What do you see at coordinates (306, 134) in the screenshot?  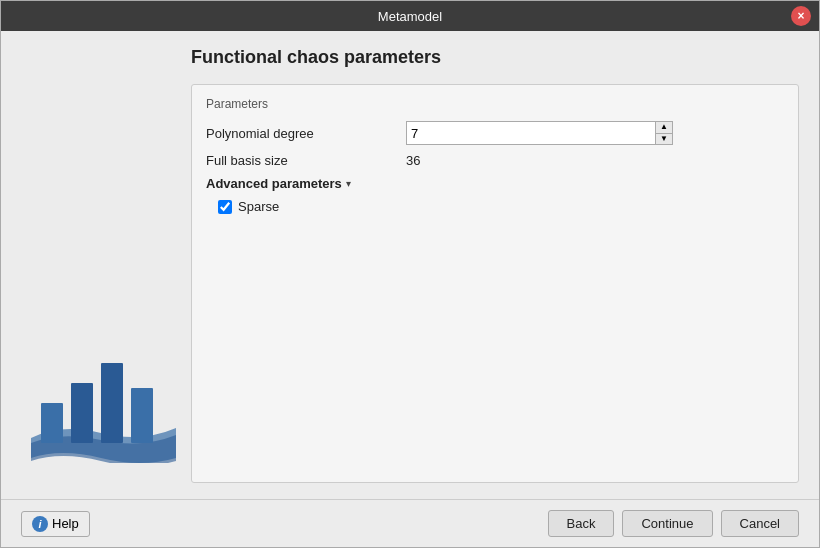 I see `polynomial-degree-label: Polynomial degree` at bounding box center [306, 134].